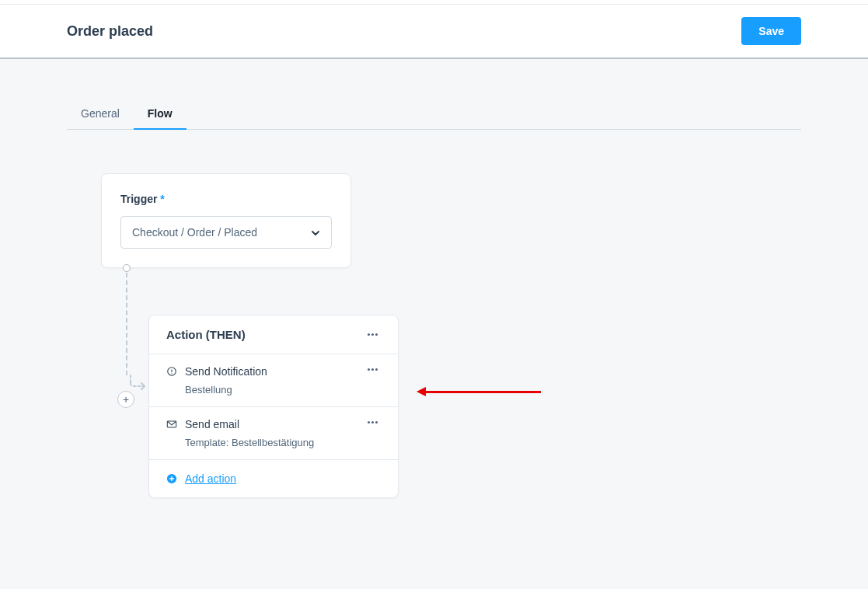  I want to click on page-title: Order placed, so click(110, 31).